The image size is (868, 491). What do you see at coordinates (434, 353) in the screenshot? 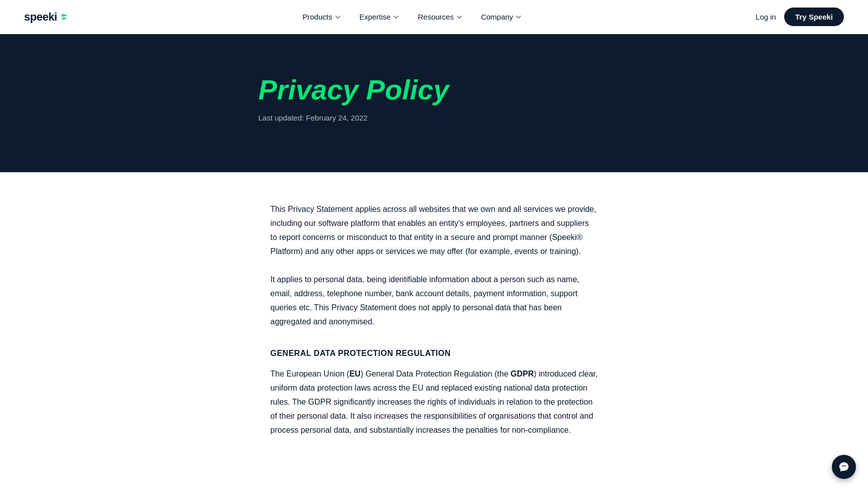
I see `gdpr-heading: GENERAL DATA PROTECTION REGULATION` at bounding box center [434, 353].